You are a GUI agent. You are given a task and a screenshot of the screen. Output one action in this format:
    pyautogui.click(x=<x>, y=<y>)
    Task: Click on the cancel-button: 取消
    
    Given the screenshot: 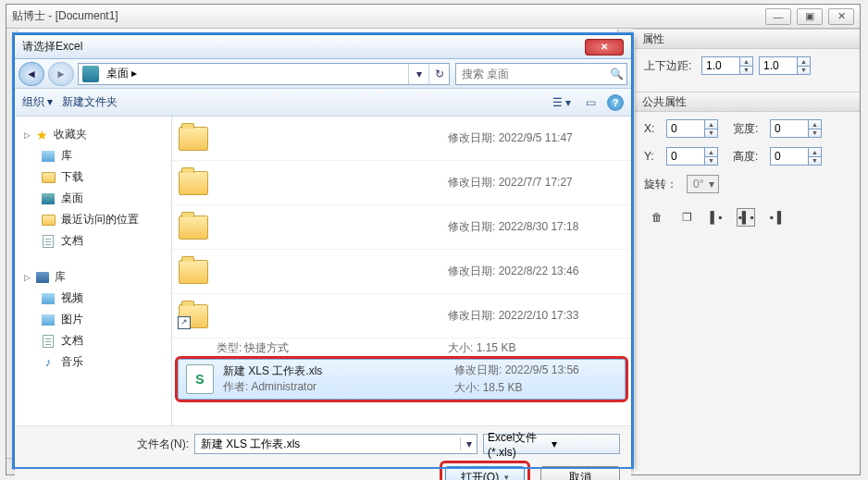 What is the action you would take?
    pyautogui.click(x=580, y=474)
    